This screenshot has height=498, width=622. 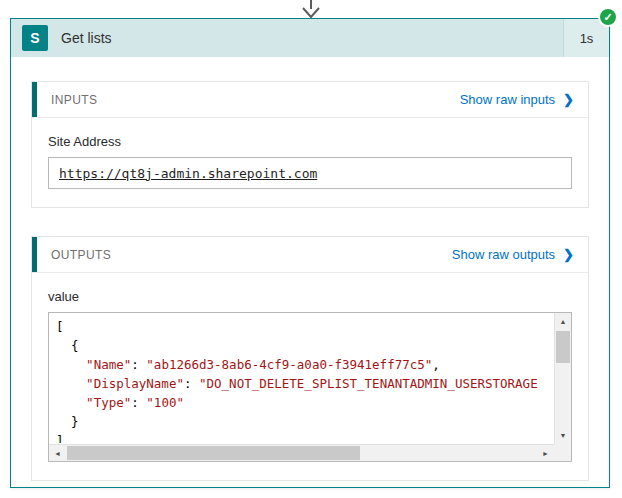 I want to click on show-raw-outputs-link: Show raw outputs ❯, so click(x=513, y=254).